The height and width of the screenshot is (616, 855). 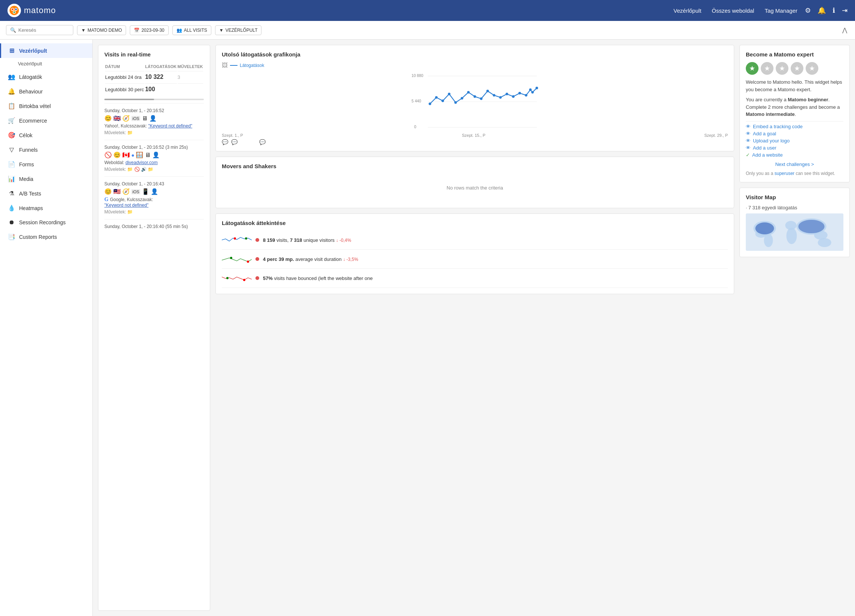 I want to click on bell-icon: 🔔, so click(x=822, y=11).